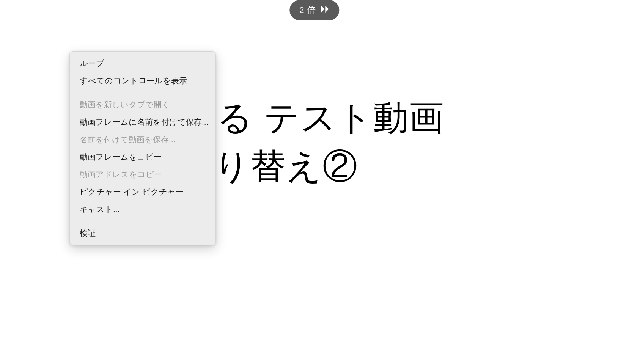 This screenshot has width=629, height=364. I want to click on menu-item-picture-in-picture: ピクチャー イン ピクチャー, so click(143, 192).